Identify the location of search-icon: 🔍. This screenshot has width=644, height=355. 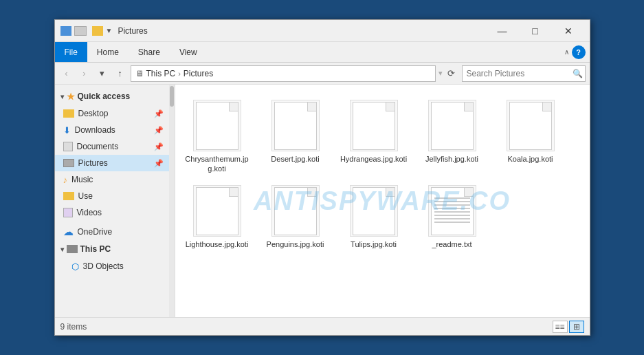
(577, 74).